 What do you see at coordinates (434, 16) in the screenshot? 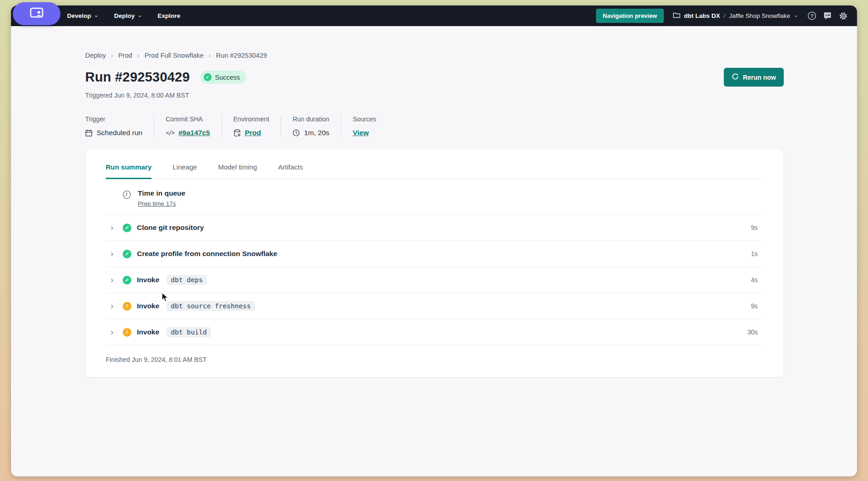
I see `top-nav: dbt Develop ⌄ Deploy ⌄ Explore Navigatio…` at bounding box center [434, 16].